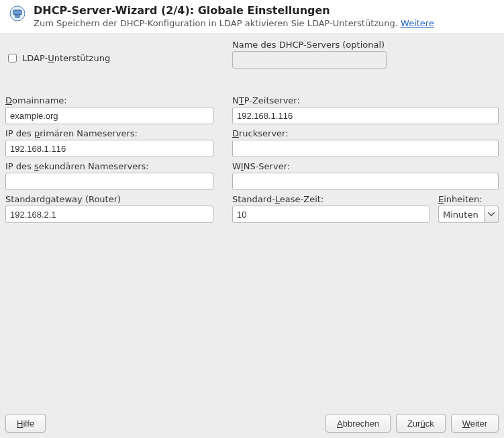 The height and width of the screenshot is (438, 504). What do you see at coordinates (468, 214) in the screenshot?
I see `units-select: Minuten` at bounding box center [468, 214].